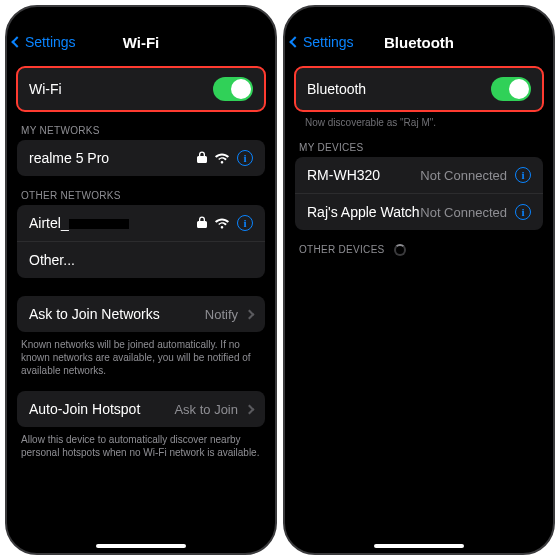 This screenshot has width=560, height=560. Describe the element at coordinates (141, 358) in the screenshot. I see `ask-footnote: Known networks will be joined automatica…` at that location.